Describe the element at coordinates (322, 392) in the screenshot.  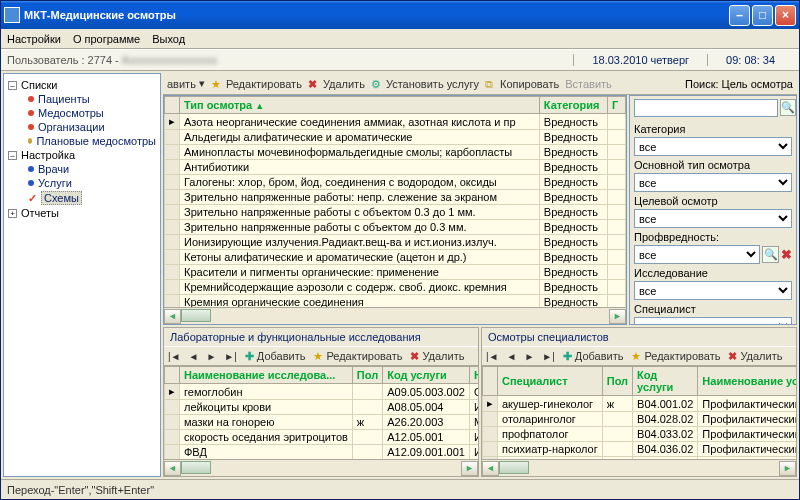
I see `table-row: ▸гемоглобинA09.05.003.002Оп` at that location.